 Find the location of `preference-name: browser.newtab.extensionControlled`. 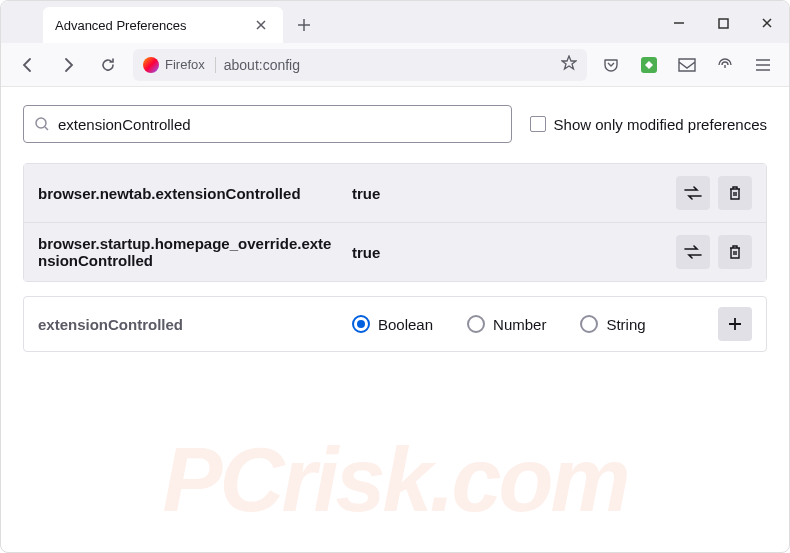

preference-name: browser.newtab.extensionControlled is located at coordinates (188, 194).